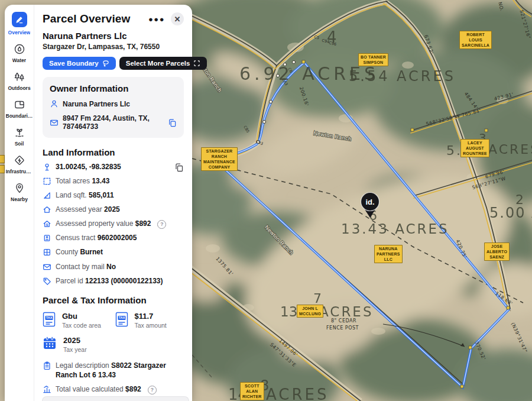 This screenshot has height=401, width=532. Describe the element at coordinates (47, 366) in the screenshot. I see `clipboard-icon` at that location.